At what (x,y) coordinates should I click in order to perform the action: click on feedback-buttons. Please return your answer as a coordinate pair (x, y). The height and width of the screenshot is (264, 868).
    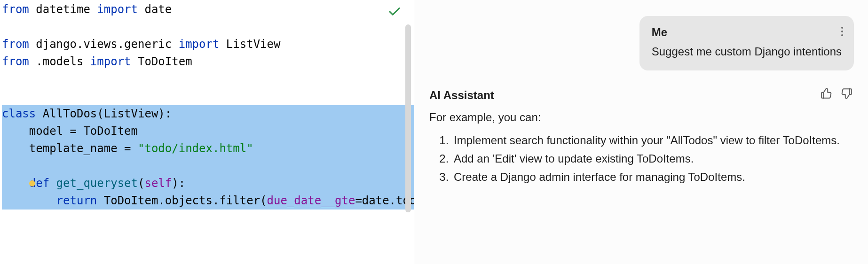
    Looking at the image, I should click on (836, 96).